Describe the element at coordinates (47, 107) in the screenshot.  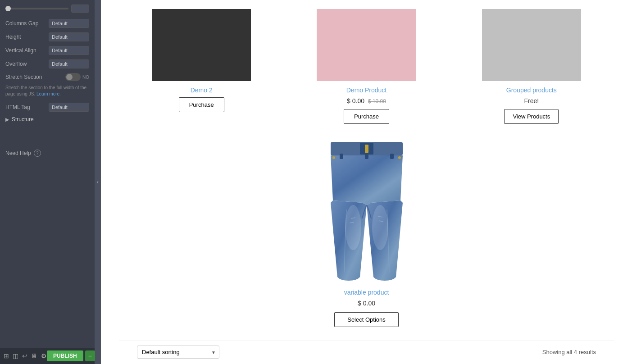
I see `html-tag-row: HTML Tag Default` at that location.